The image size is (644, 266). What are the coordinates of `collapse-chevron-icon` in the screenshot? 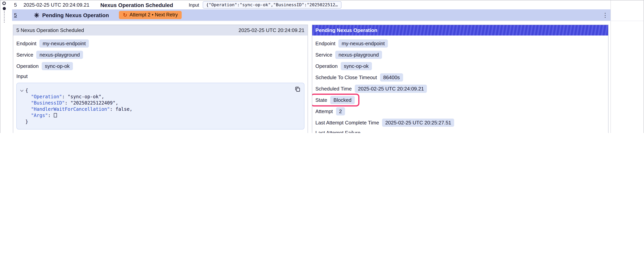 It's located at (22, 91).